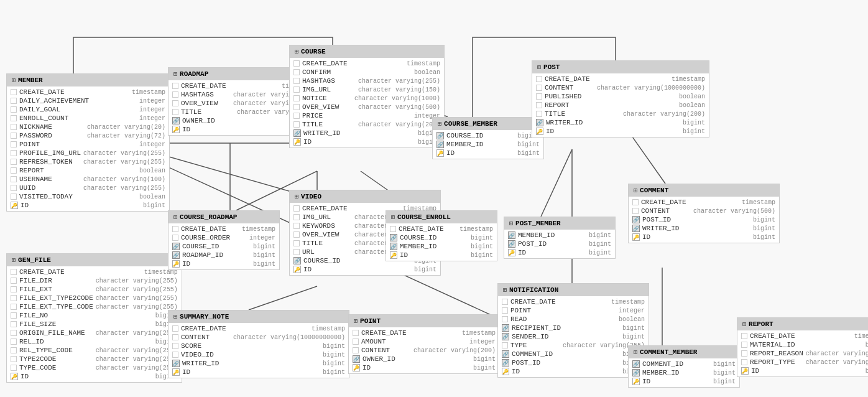  What do you see at coordinates (95, 281) in the screenshot?
I see `table-row: FILE_DIRcharacter varying(255)` at bounding box center [95, 281].